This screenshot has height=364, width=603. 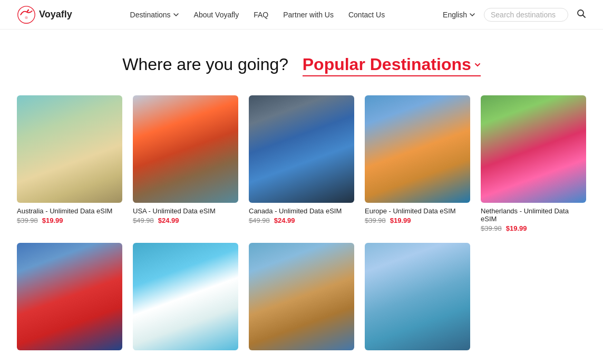 I want to click on search-bar: Search destinations, so click(x=526, y=15).